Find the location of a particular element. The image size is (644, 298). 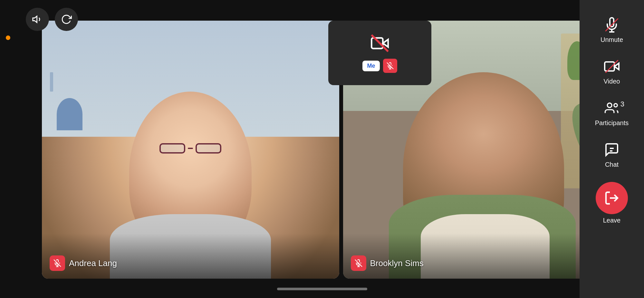

andrea-label: Andrea Lang is located at coordinates (83, 263).